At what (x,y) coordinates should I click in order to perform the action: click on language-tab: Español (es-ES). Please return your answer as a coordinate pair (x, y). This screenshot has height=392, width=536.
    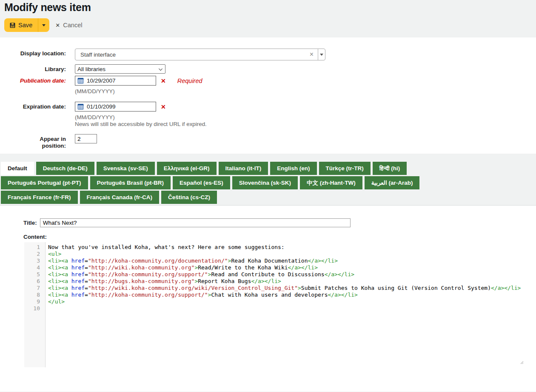
    Looking at the image, I should click on (202, 183).